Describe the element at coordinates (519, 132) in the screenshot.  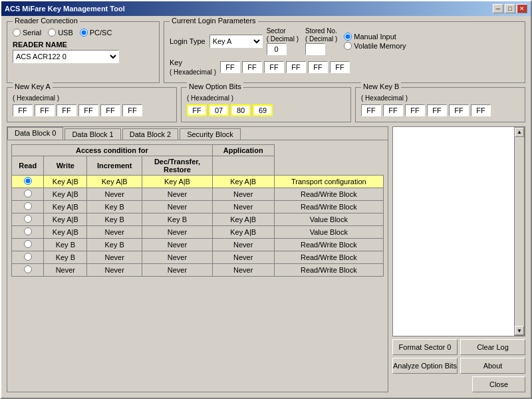
I see `scroll-up-arrow: ▲` at that location.